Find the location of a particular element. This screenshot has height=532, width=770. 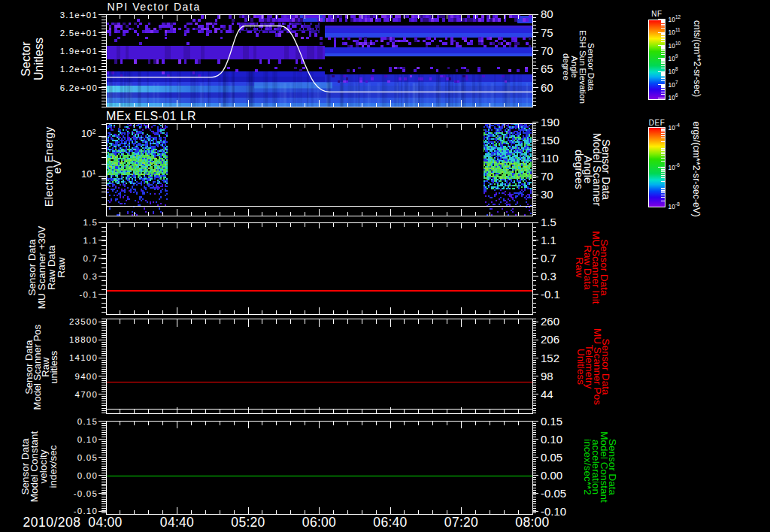

svg-text: 9400 is located at coordinates (86, 376).